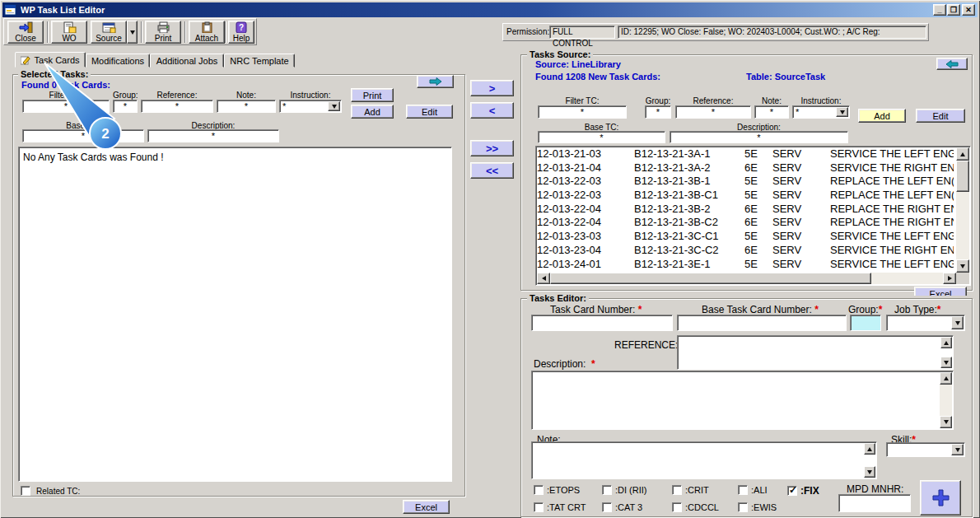 This screenshot has width=980, height=518. I want to click on move-one-left-button: <, so click(492, 110).